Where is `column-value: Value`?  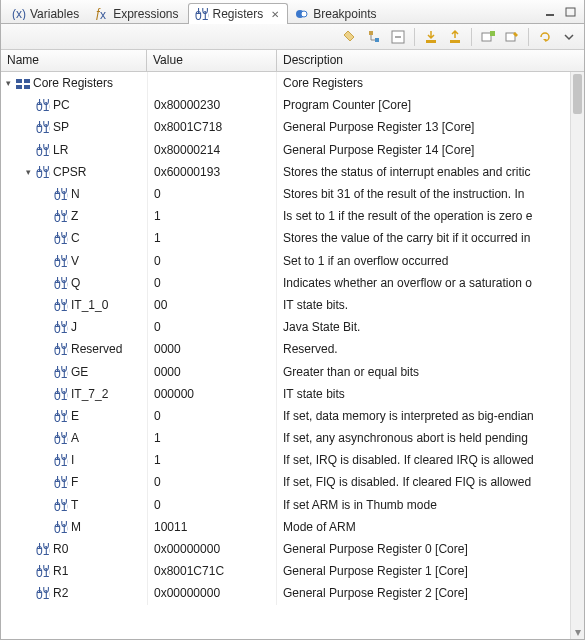
column-value: Value is located at coordinates (212, 60).